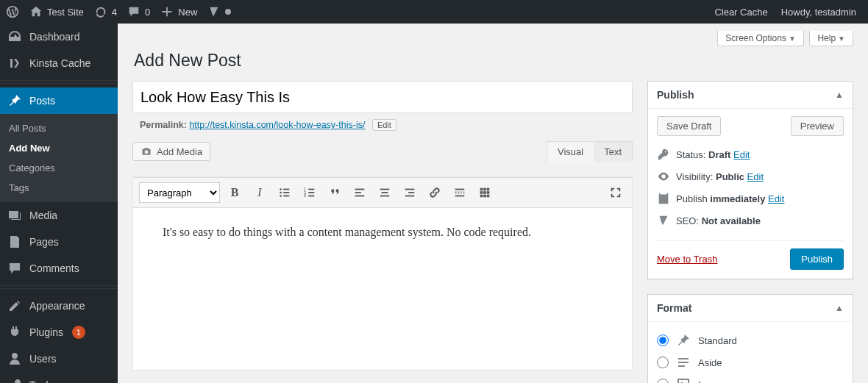 The image size is (868, 383). Describe the element at coordinates (59, 306) in the screenshot. I see `menu-appearance: Appearance` at that location.